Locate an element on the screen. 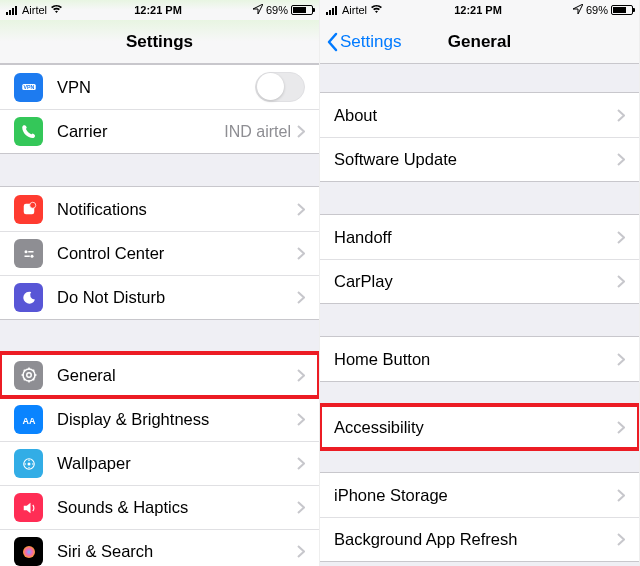 The height and width of the screenshot is (566, 640). group-homebutton: Home Button is located at coordinates (480, 359).